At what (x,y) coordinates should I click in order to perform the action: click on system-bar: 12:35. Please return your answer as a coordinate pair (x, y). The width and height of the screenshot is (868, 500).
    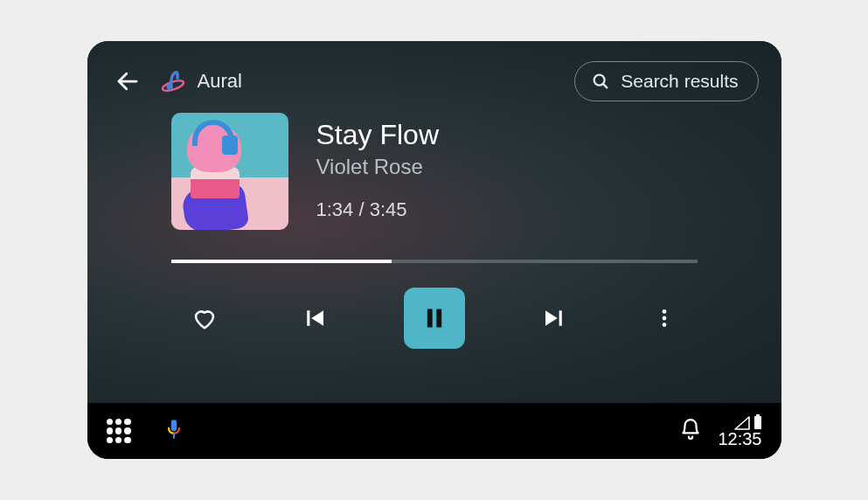
    Looking at the image, I should click on (434, 431).